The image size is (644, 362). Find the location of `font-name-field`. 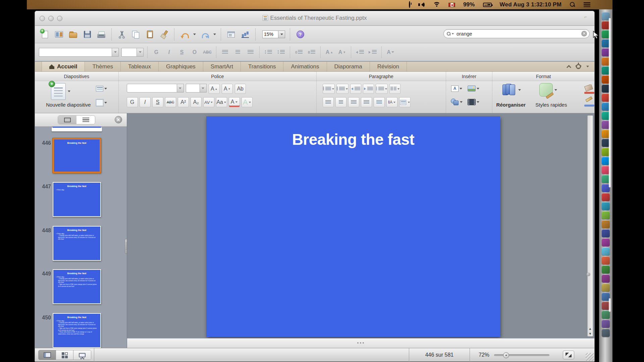

font-name-field is located at coordinates (75, 52).